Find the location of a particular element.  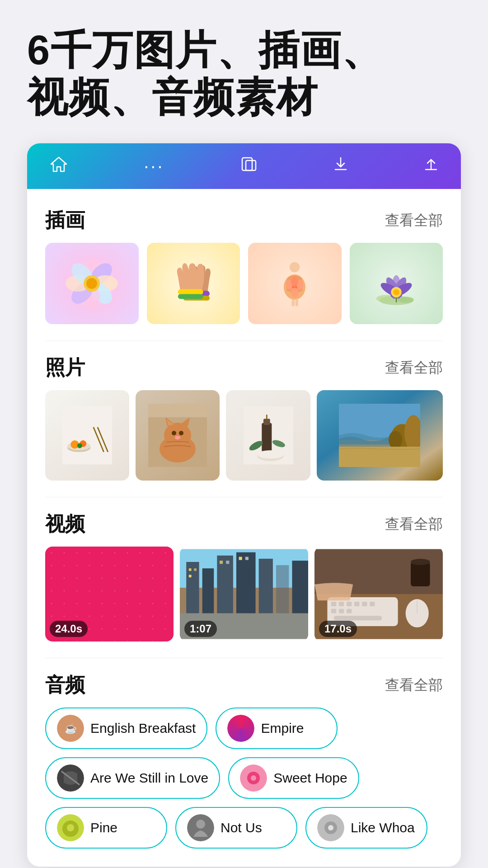

audio-see-all: 查看全部 is located at coordinates (414, 685).